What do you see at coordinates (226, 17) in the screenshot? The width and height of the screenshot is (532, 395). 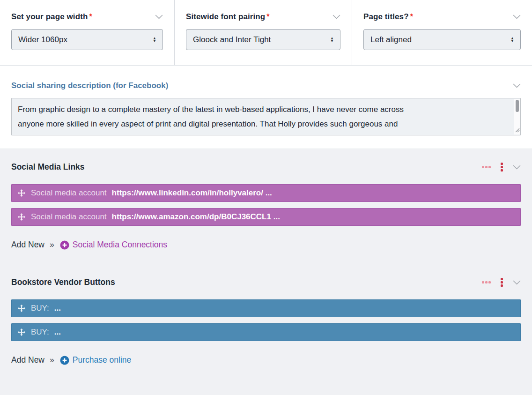 I see `font-pairing-label: Sitewide font pairing` at bounding box center [226, 17].